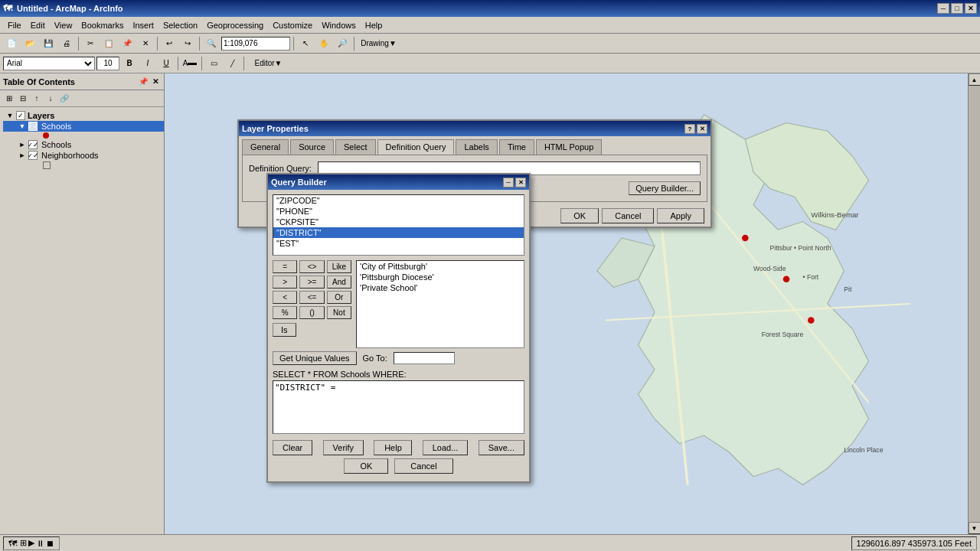  Describe the element at coordinates (517, 147) in the screenshot. I see `tab-time: Time` at that location.